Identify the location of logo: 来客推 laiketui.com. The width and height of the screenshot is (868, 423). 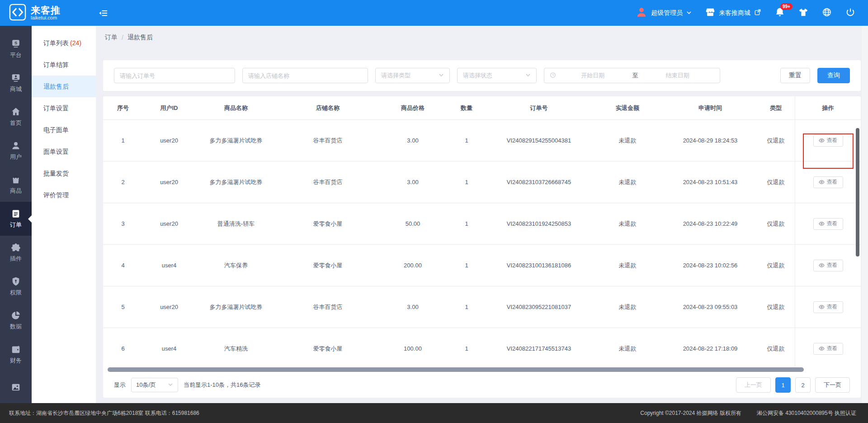
(48, 13).